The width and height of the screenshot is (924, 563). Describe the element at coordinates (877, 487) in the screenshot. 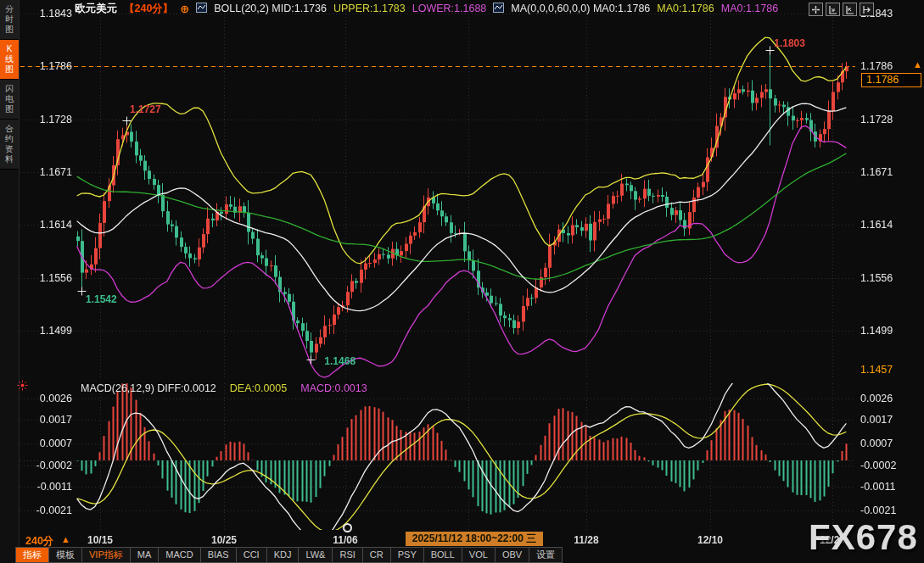

I see `macd-tick-right-4: -0.0011` at that location.